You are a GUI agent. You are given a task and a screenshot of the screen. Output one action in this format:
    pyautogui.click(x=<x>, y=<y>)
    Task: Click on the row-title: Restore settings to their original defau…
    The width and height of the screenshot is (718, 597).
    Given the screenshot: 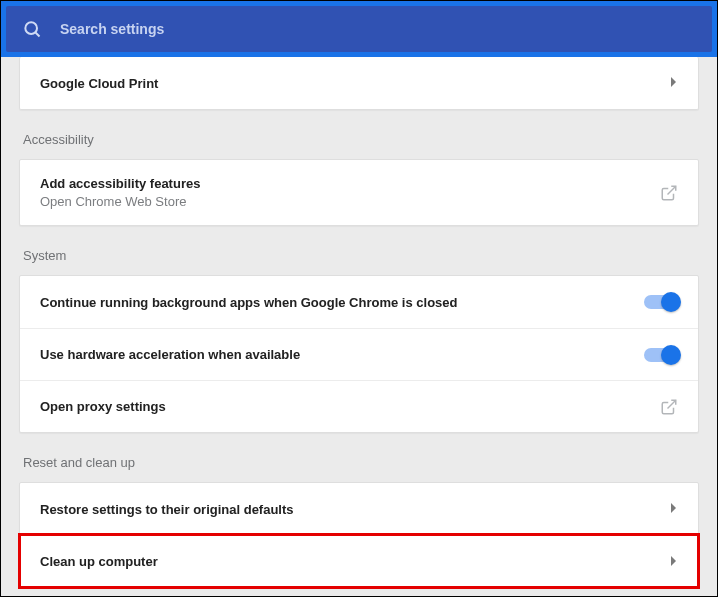 What is the action you would take?
    pyautogui.click(x=167, y=510)
    